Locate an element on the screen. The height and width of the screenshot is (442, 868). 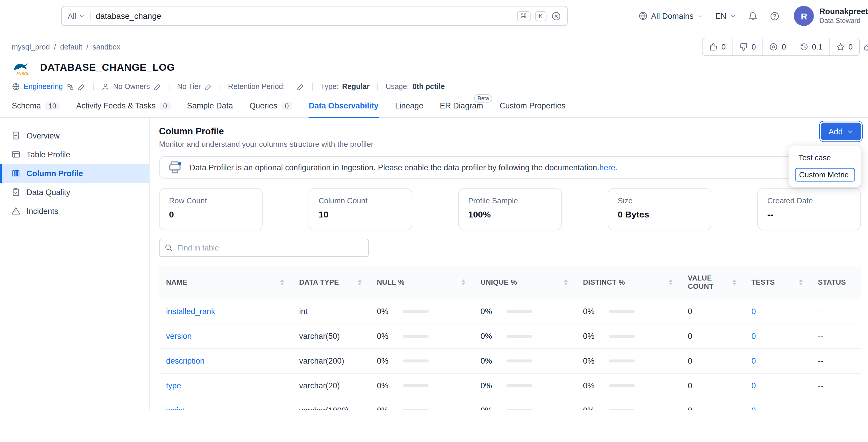
column-profile-icon is located at coordinates (16, 173).